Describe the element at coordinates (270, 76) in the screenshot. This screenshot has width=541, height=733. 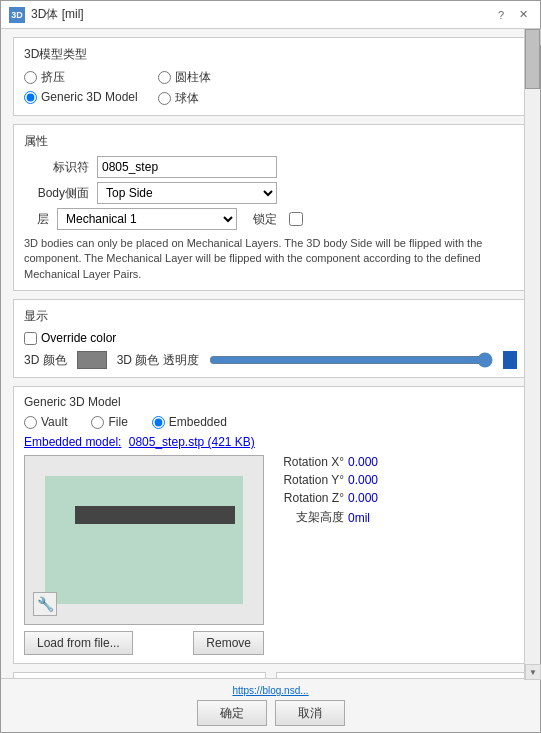
I see `model-type-section: 3D模型类型 挤压 Generic 3D Model 圆柱体` at that location.